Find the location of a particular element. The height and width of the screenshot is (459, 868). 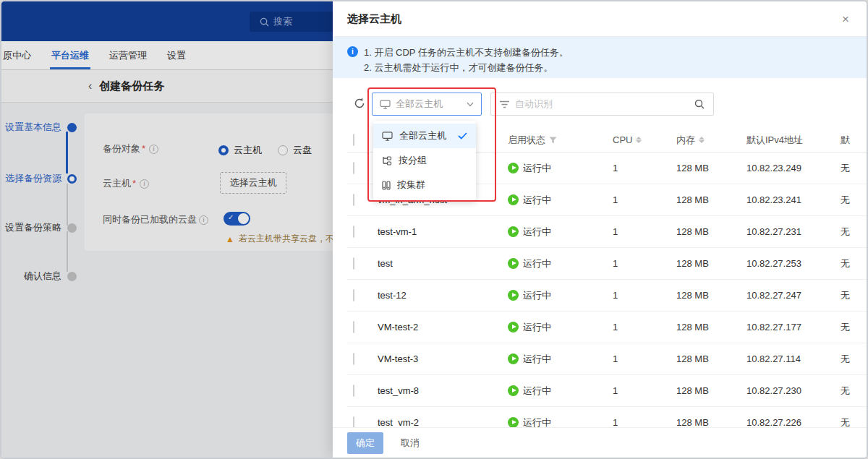

table-row: test-12 运行中 1 128 MB 10.82.27.247 无 is located at coordinates (607, 296).